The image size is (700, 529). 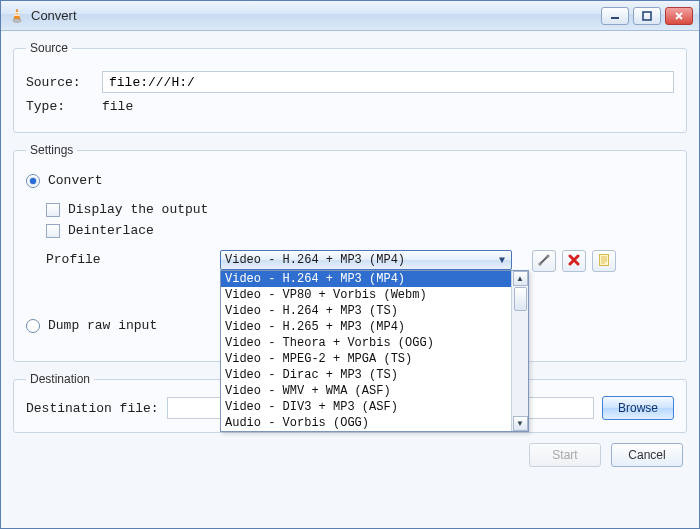 I want to click on start-button: Start, so click(x=565, y=455).